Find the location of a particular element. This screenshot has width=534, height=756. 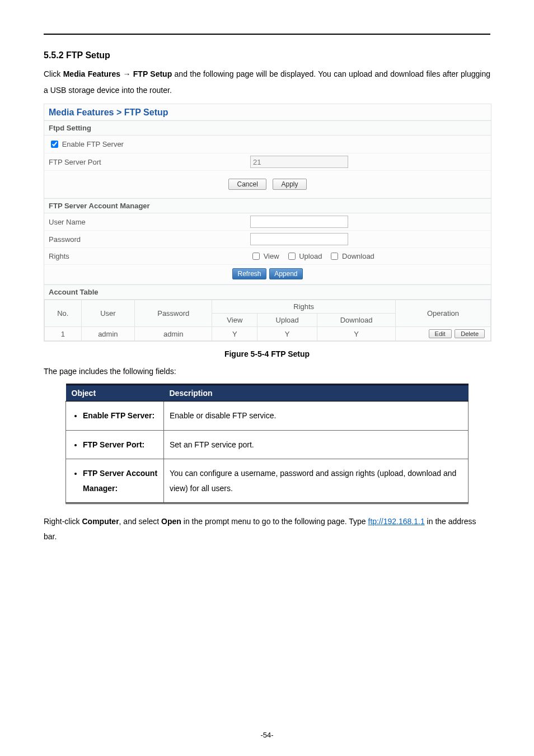

ftp-link: ftp://192.168.1.1 is located at coordinates (396, 521).